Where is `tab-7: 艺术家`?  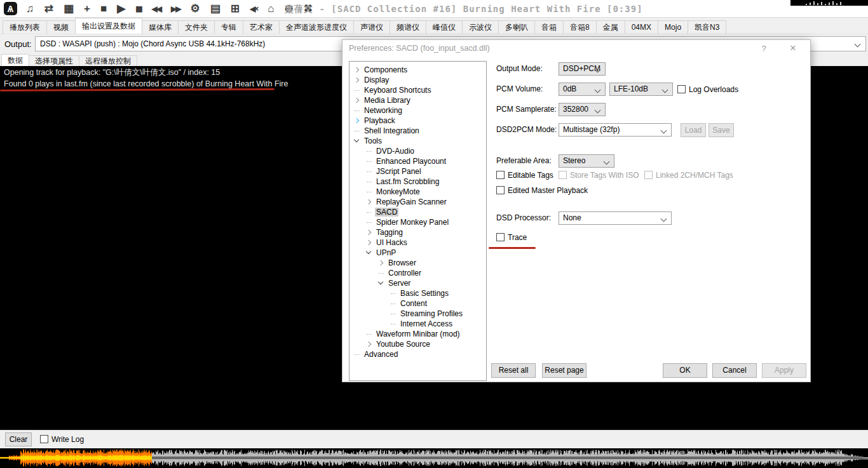 tab-7: 艺术家 is located at coordinates (261, 27).